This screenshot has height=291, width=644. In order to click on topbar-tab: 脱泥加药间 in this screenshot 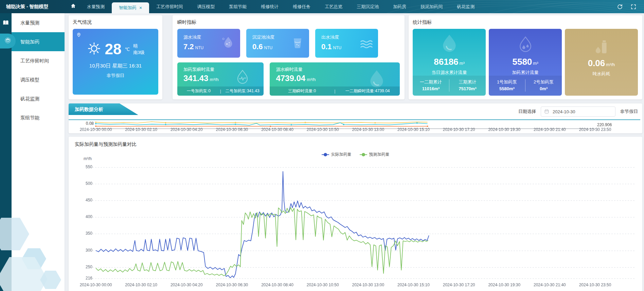, I will do `click(431, 7)`.